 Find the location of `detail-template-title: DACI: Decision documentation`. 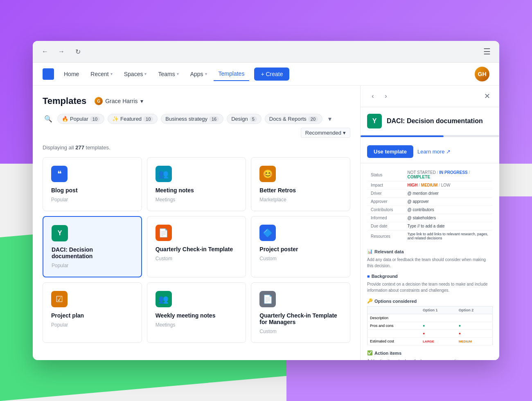

detail-template-title: DACI: Decision documentation is located at coordinates (435, 121).